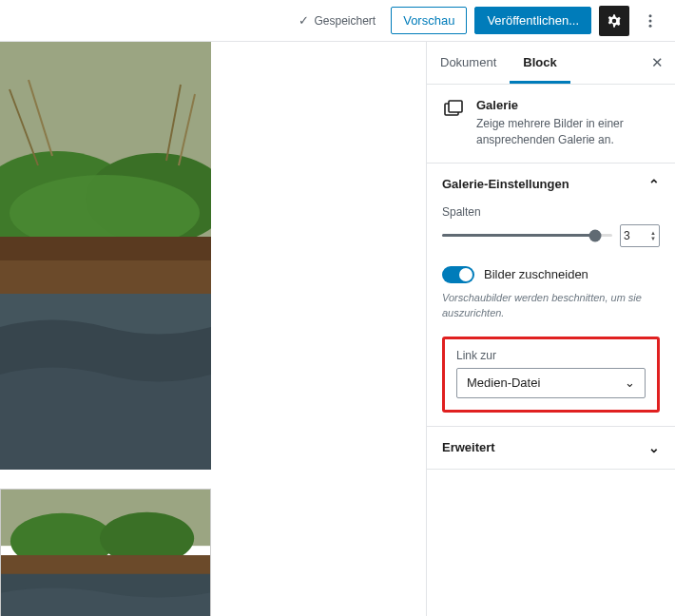 This screenshot has width=675, height=616. Describe the element at coordinates (344, 21) in the screenshot. I see `saved-label: Gespeichert` at that location.